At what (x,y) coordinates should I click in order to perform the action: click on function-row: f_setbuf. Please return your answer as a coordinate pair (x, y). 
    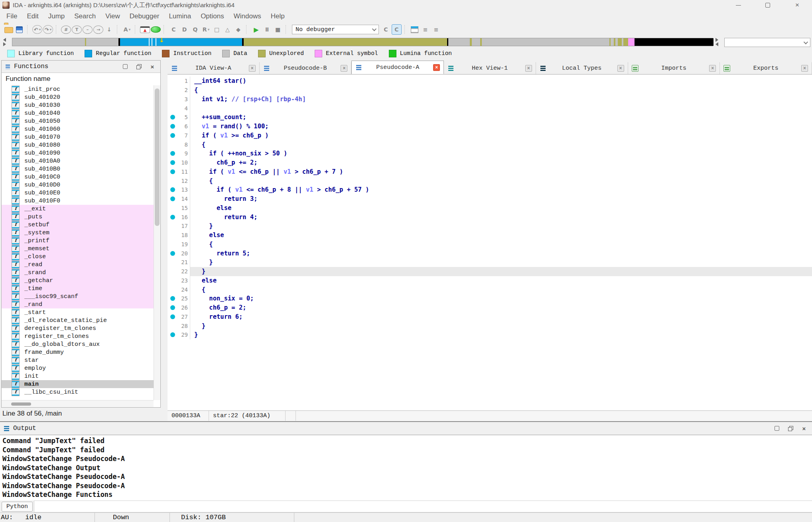
    Looking at the image, I should click on (77, 225).